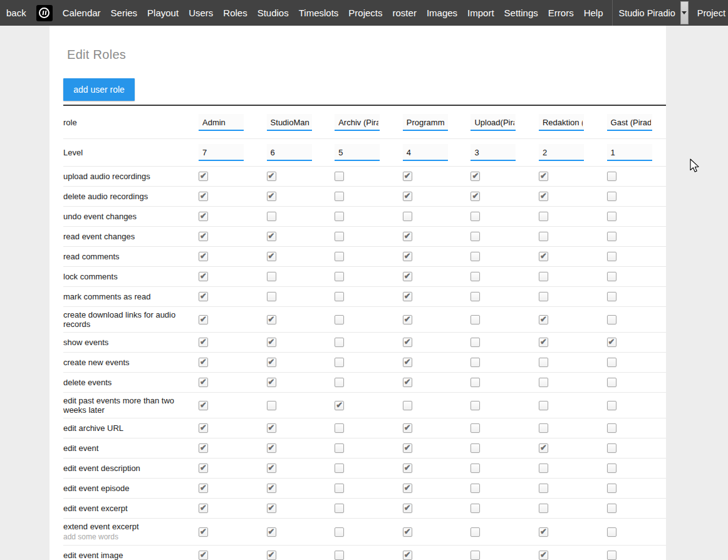 The image size is (728, 560). What do you see at coordinates (709, 13) in the screenshot?
I see `project-select: Project 88vier` at bounding box center [709, 13].